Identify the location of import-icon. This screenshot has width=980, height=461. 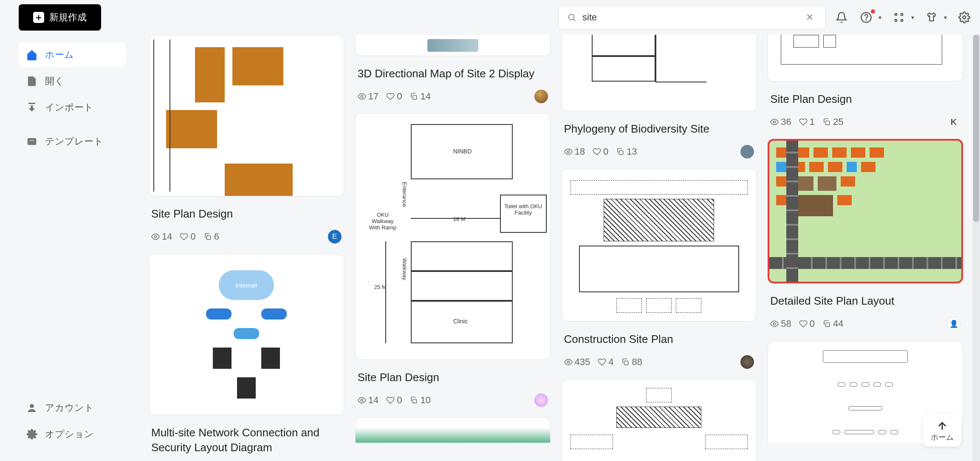
(32, 107).